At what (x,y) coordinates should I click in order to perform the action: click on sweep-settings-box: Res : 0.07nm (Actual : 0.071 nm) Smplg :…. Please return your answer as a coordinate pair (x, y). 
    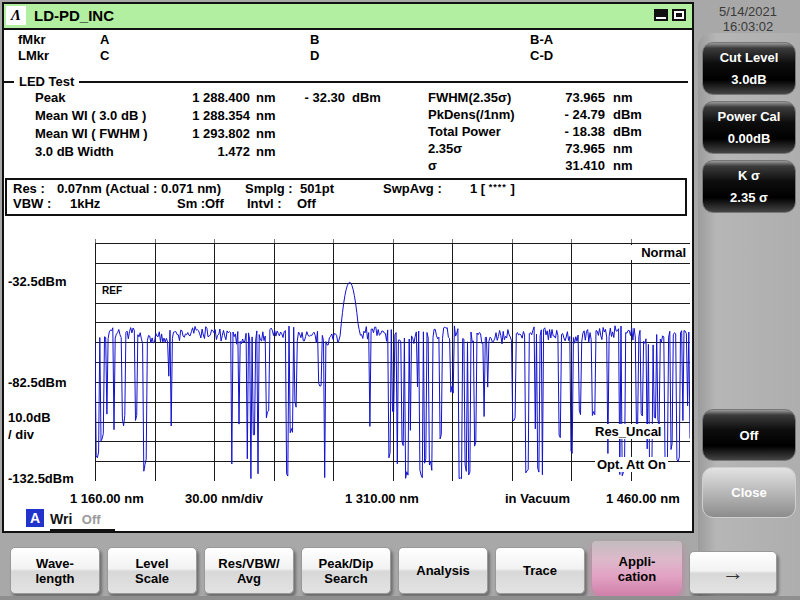
    Looking at the image, I should click on (346, 197).